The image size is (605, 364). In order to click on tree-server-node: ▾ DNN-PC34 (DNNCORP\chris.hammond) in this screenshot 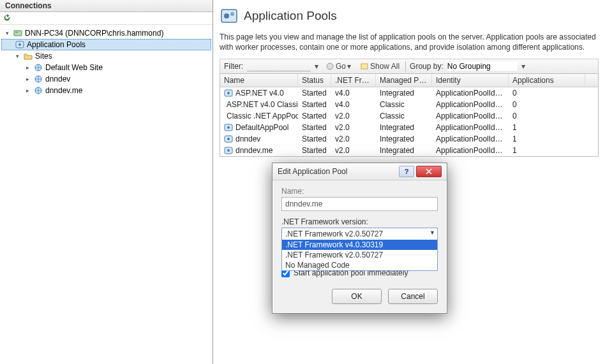, I will do `click(106, 33)`.